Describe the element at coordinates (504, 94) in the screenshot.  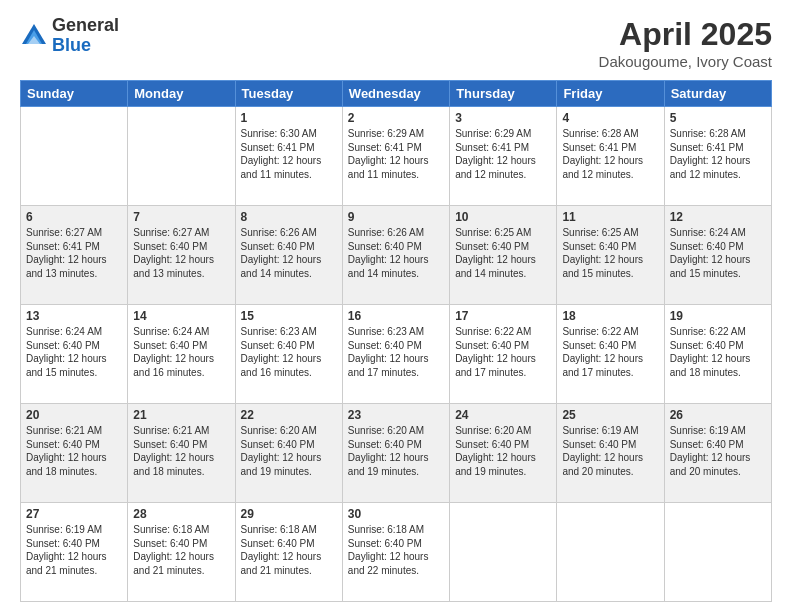
I see `header-thursday: Thursday` at that location.